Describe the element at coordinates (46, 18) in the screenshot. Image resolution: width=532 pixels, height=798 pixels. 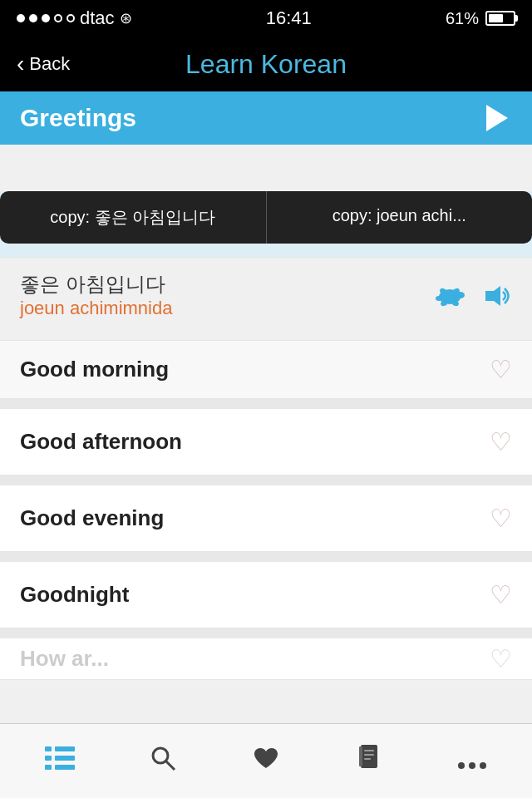
I see `signal-dots` at that location.